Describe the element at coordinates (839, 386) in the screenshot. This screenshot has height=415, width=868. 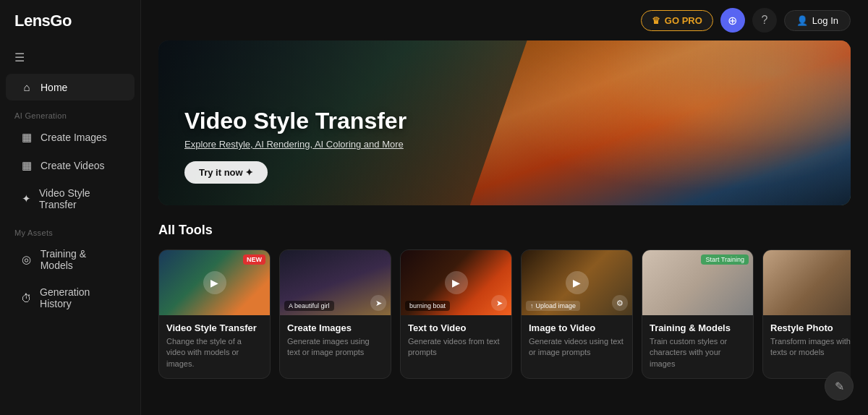
I see `fab-icon: ✎` at that location.